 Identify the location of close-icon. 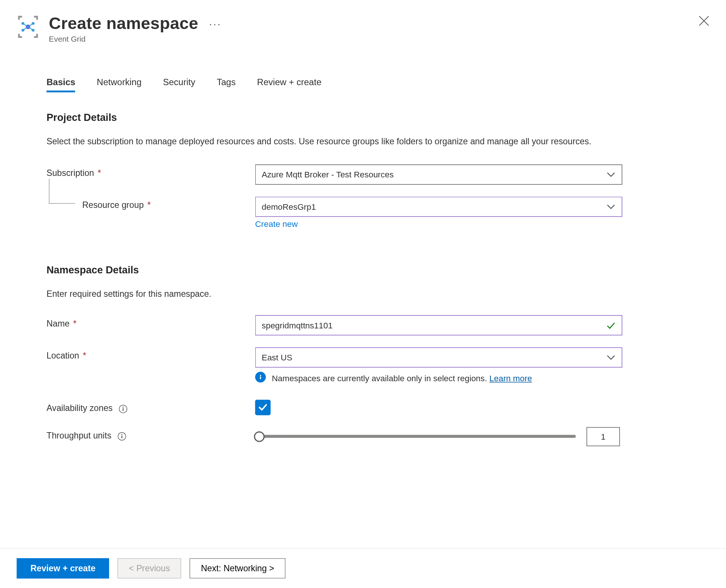
(704, 21).